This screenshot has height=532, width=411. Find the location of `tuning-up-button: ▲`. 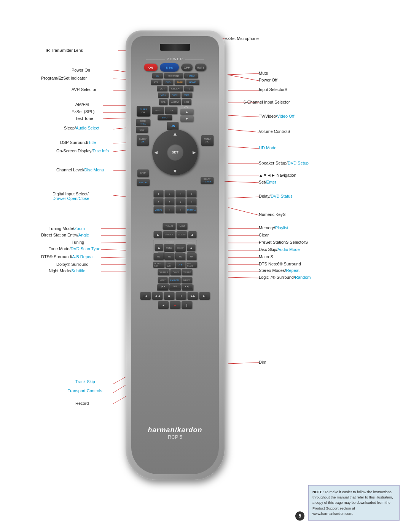

tuning-up-button: ▲ is located at coordinates (159, 248).